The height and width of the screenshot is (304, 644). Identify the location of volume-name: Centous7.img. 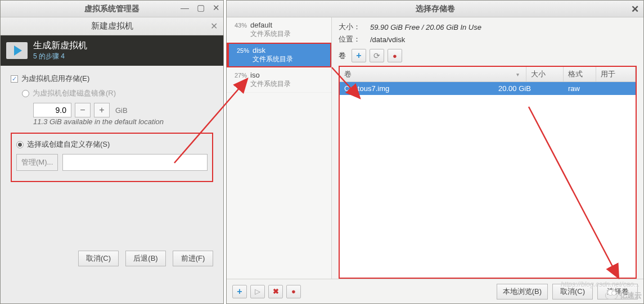
(417, 89).